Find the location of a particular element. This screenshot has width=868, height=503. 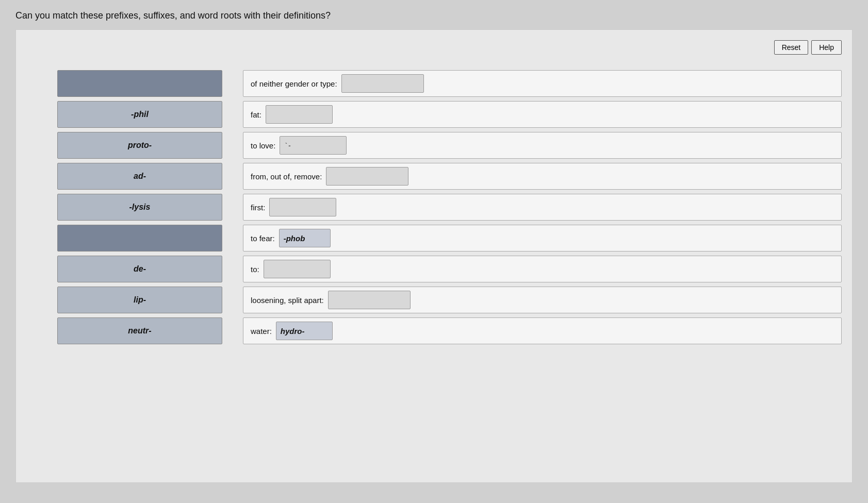

def-label-2: fat: is located at coordinates (256, 114).